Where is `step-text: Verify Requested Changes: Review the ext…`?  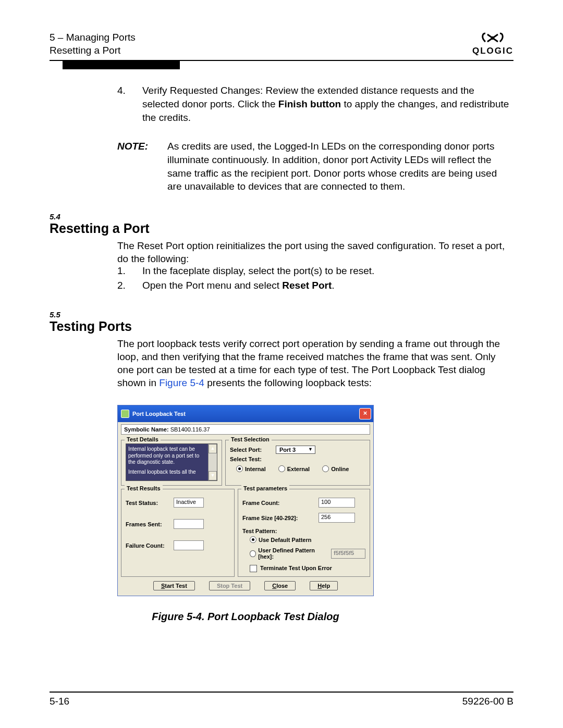
step-text: Verify Requested Changes: Review the ext… is located at coordinates (328, 104).